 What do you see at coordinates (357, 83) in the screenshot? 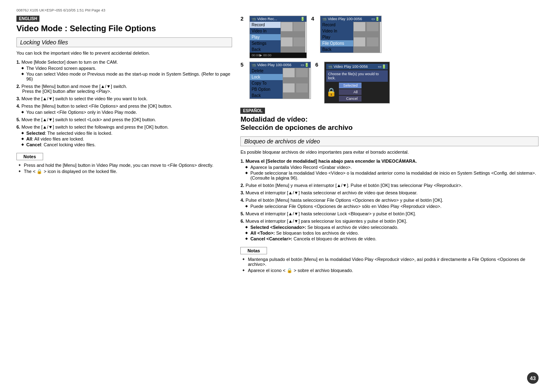
I see `screen-6-image: 📹 Video Play 100-0056 ▭🔋 Choose the file…` at bounding box center [357, 83].